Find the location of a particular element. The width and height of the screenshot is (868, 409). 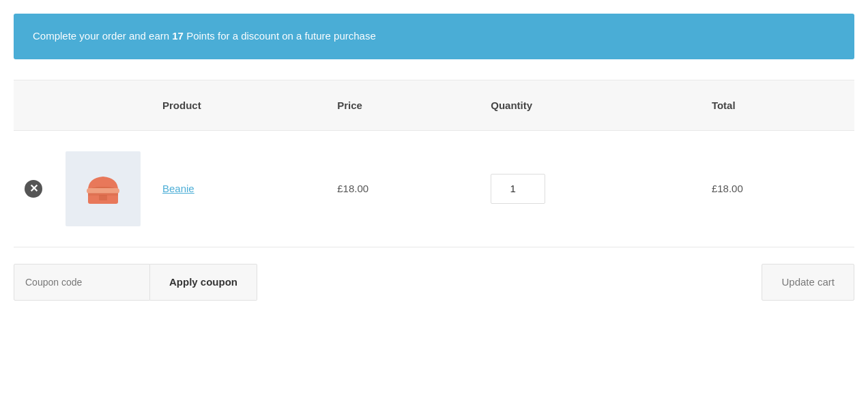

product-name-cell: Beanie is located at coordinates (239, 188).